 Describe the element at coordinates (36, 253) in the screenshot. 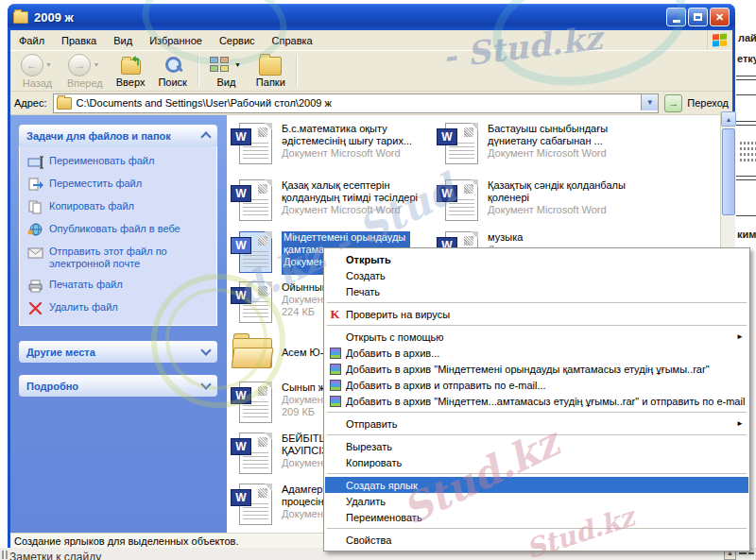

I see `email-icon` at that location.